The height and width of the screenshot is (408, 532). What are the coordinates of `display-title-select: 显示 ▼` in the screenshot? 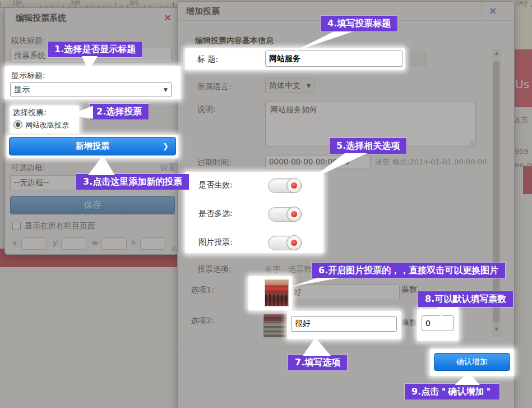 It's located at (91, 90).